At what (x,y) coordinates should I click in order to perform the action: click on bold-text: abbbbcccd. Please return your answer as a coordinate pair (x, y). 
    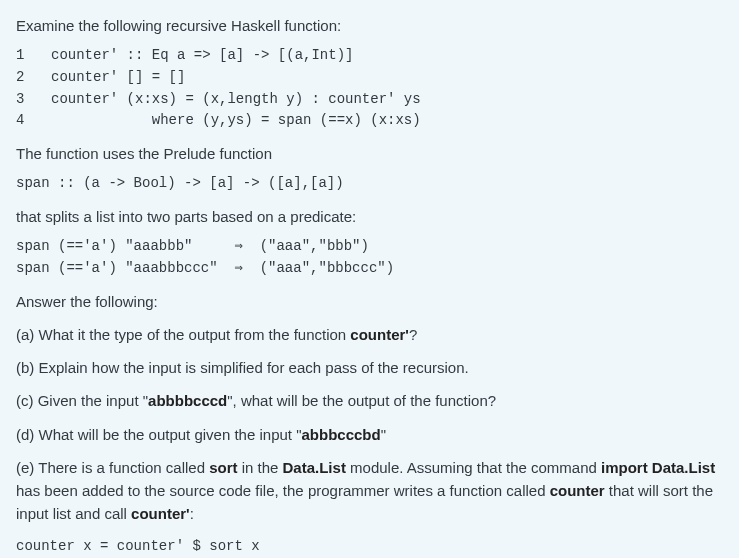
    Looking at the image, I should click on (188, 400).